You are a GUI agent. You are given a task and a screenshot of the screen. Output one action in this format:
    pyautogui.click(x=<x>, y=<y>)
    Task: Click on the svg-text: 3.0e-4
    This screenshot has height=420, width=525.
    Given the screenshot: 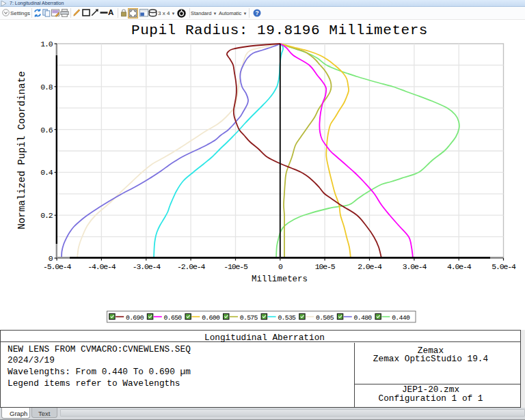 What is the action you would take?
    pyautogui.click(x=415, y=266)
    